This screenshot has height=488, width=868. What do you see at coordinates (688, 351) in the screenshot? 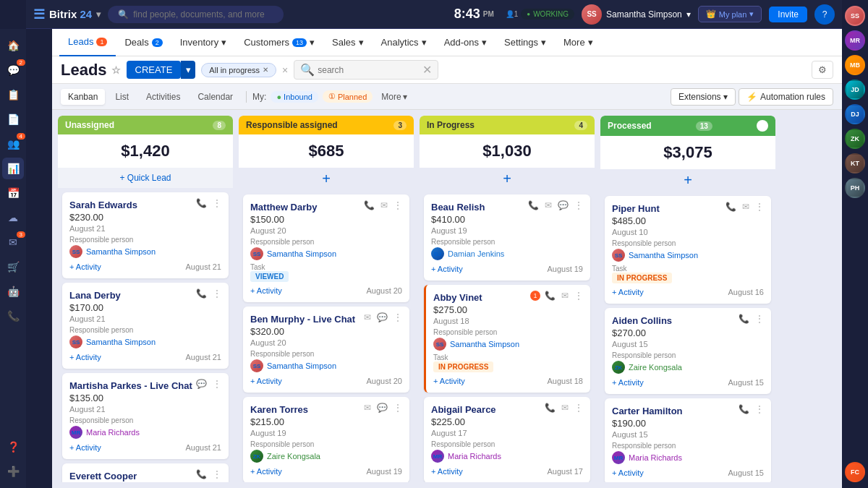
I see `card-aiden-collins: 📞 ⋮ Aiden Collins $270.00 August 15 Resp…` at bounding box center [688, 351].